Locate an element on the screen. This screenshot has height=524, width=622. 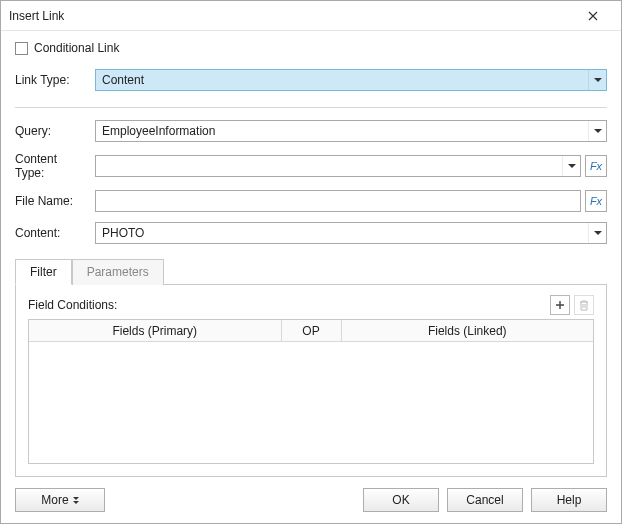
close-button is located at coordinates (593, 16).